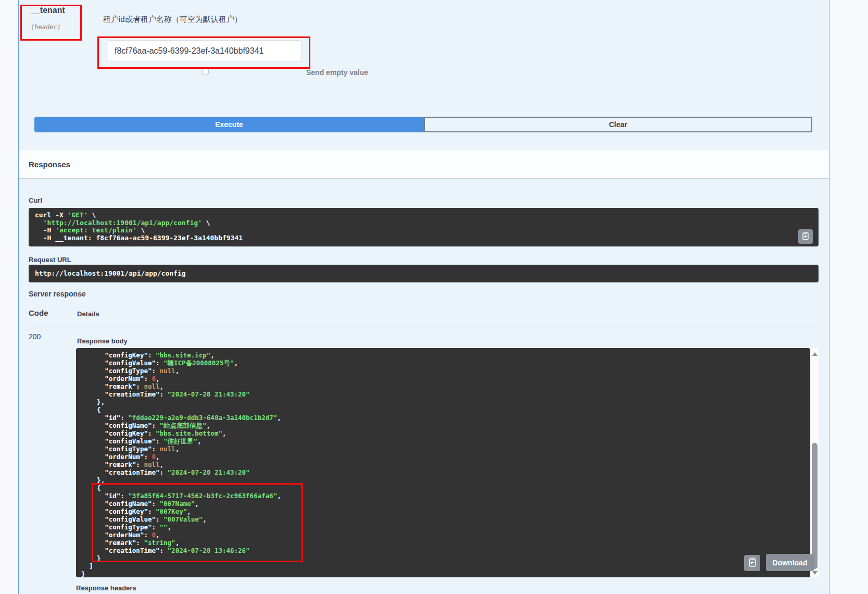  What do you see at coordinates (110, 273) in the screenshot?
I see `request-url-text: http://localhost:19001/api/app/config` at bounding box center [110, 273].